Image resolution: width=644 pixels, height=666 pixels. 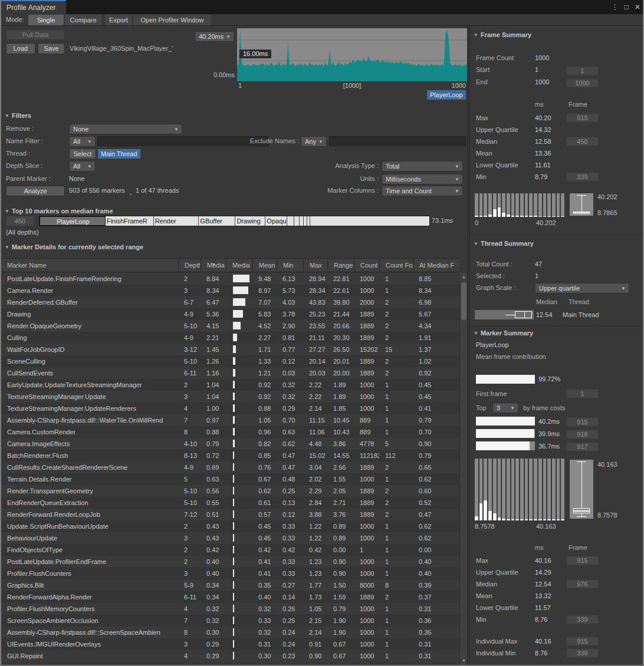 I want to click on frame-jump-button: 976, so click(x=583, y=584).